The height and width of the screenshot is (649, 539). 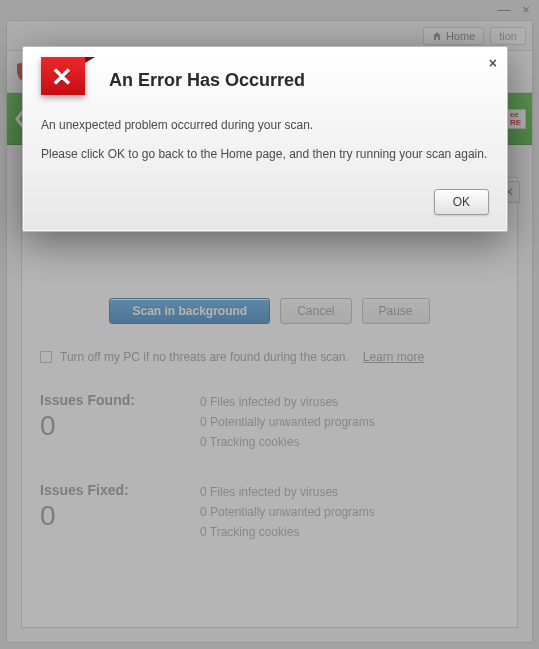 I want to click on dialog-body: An unexpected problem occurred during yo…, so click(x=265, y=140).